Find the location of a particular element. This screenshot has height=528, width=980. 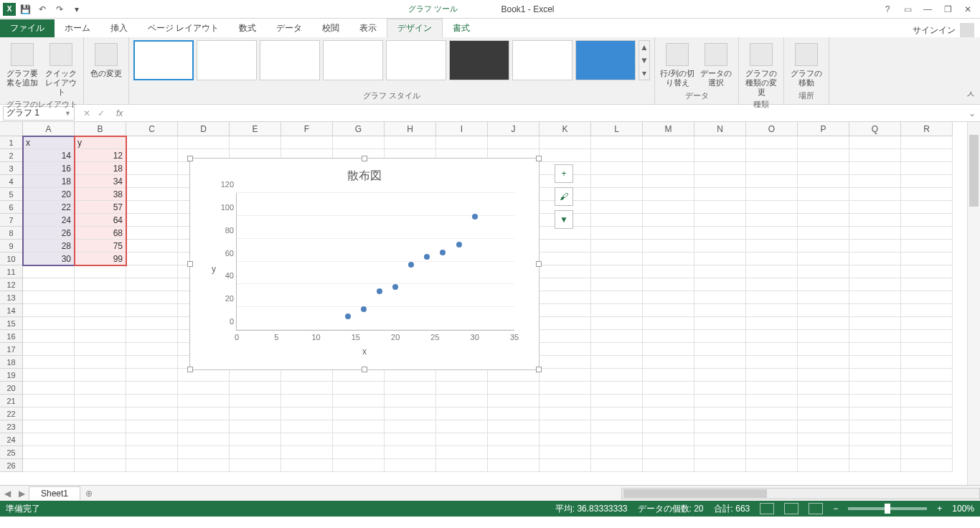

chart-title: 散布図 is located at coordinates (364, 176).